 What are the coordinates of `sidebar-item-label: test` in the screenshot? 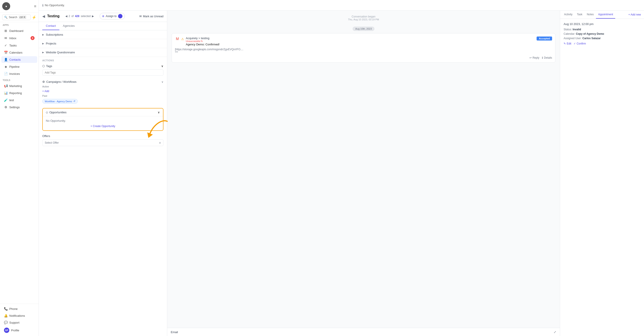 It's located at (12, 100).